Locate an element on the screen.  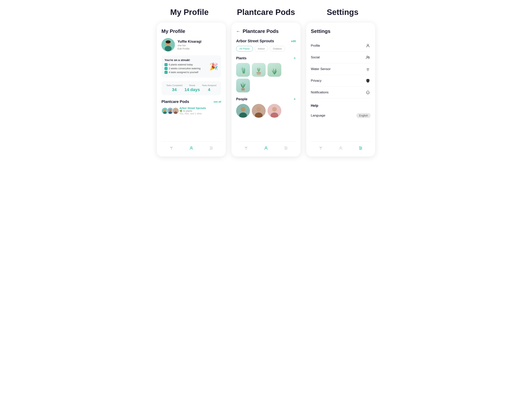
tasks-completed-label: Tasks Completed is located at coordinates (174, 85).